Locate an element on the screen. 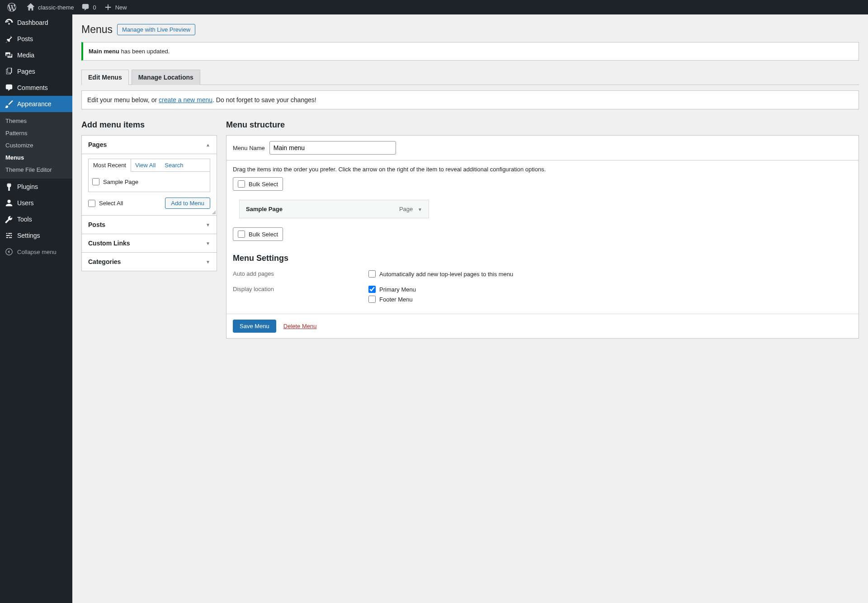 The height and width of the screenshot is (603, 868). pages-icon is located at coordinates (9, 71).